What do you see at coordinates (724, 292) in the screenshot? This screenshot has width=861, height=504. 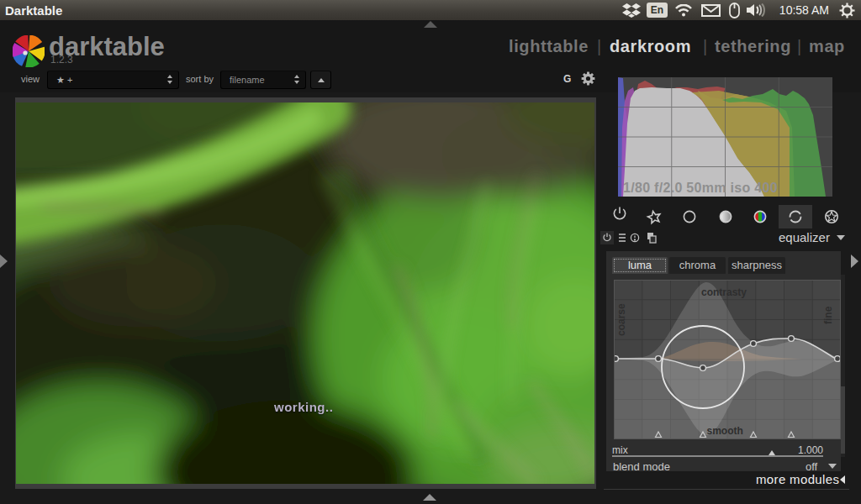 I see `svg-text: contrasty` at bounding box center [724, 292].